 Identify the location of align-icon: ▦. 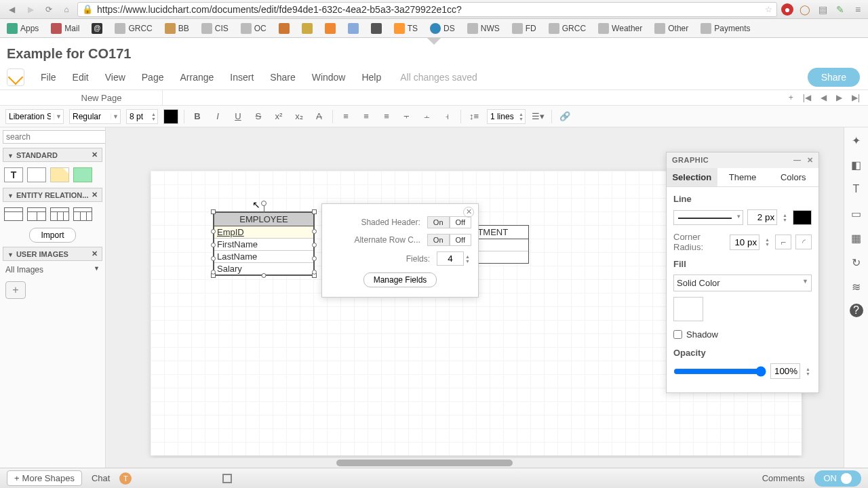
(856, 238).